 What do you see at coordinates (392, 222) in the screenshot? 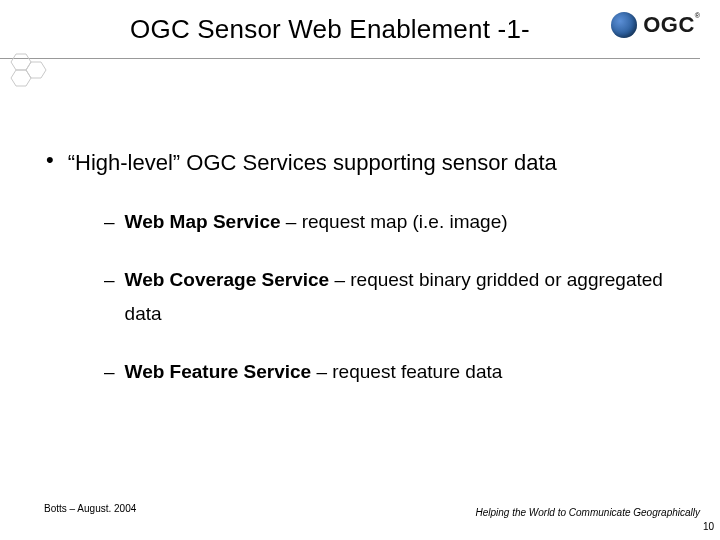
I see `list-item: – Web Map Service – request map (i.e. im…` at bounding box center [392, 222].